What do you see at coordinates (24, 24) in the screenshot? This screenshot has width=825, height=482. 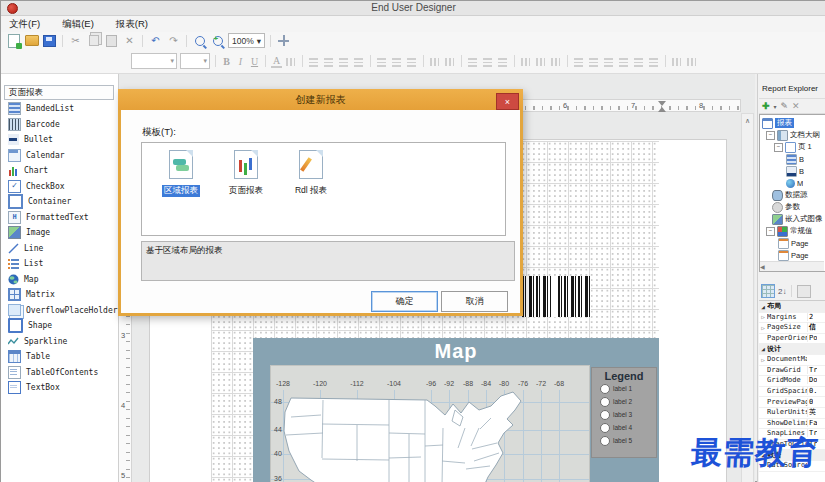 I see `menu-file: 文件(F)` at bounding box center [24, 24].